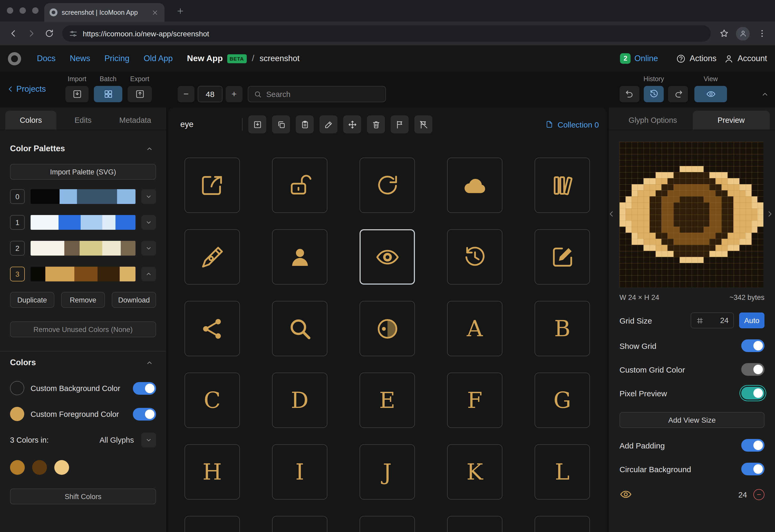 This screenshot has width=775, height=532. Describe the element at coordinates (212, 185) in the screenshot. I see `tile-share-out` at that location.